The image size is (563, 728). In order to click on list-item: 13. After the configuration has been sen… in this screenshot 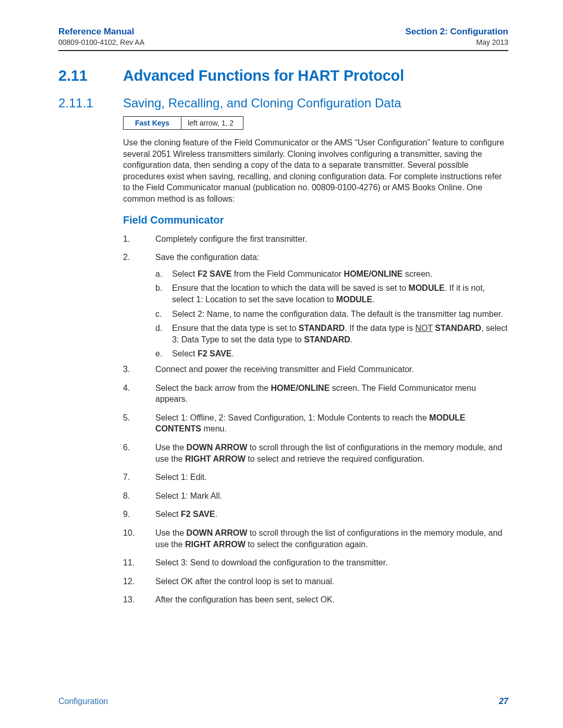, I will do `click(316, 600)`.